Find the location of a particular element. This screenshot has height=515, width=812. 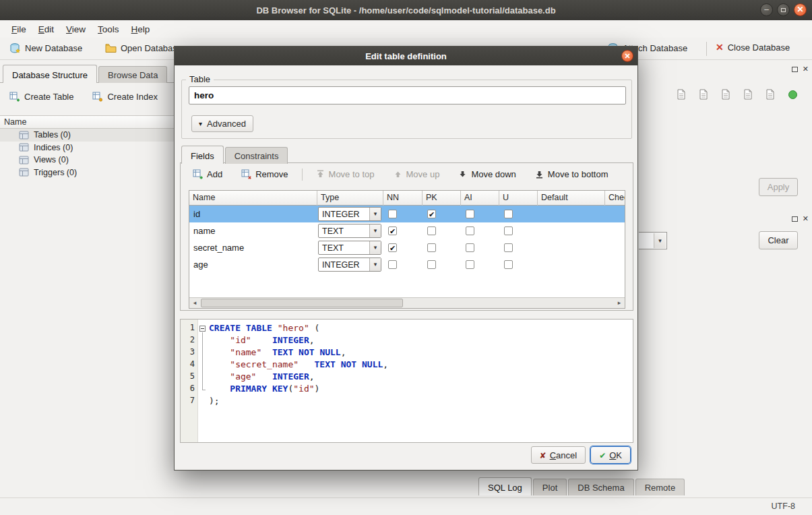

column-header-check: Check is located at coordinates (615, 198).